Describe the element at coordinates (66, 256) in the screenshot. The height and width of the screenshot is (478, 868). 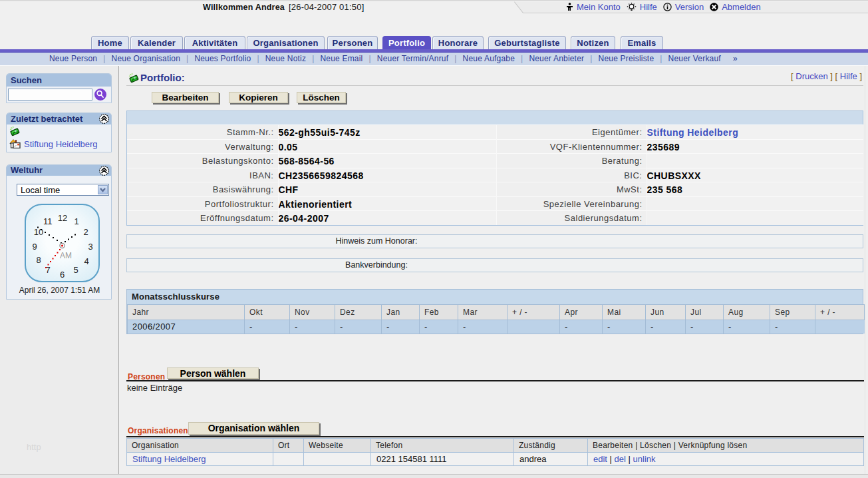
I see `svg-text: AM` at that location.